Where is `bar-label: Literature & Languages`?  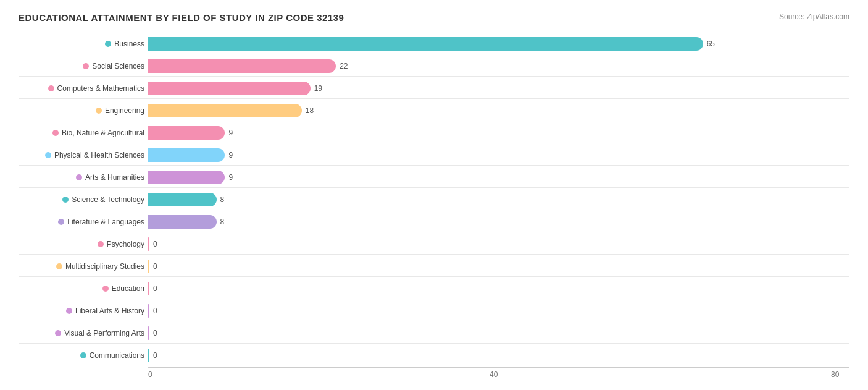 bar-label: Literature & Languages is located at coordinates (83, 222).